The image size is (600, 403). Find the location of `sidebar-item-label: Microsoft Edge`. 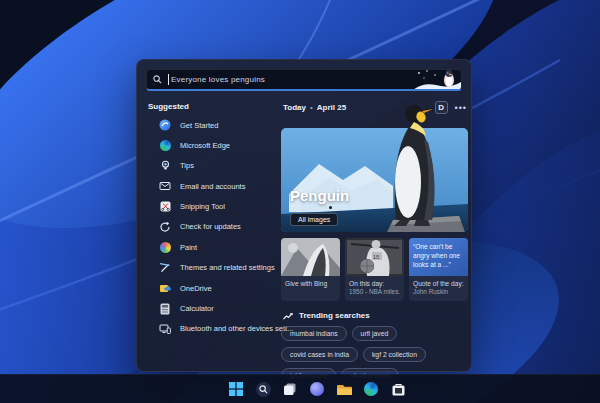

sidebar-item-label: Microsoft Edge is located at coordinates (205, 146).